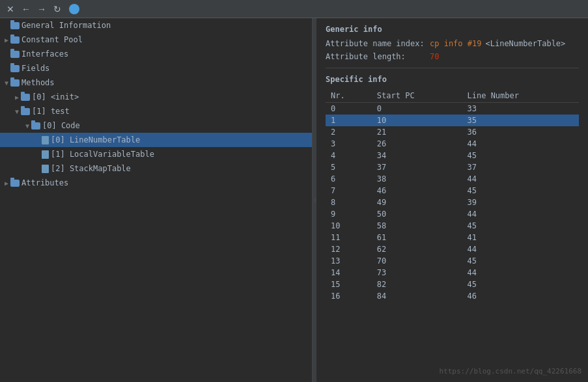 This screenshot has height=382, width=588. What do you see at coordinates (156, 97) in the screenshot?
I see `tree-item-init: ▶[0] <init>` at bounding box center [156, 97].